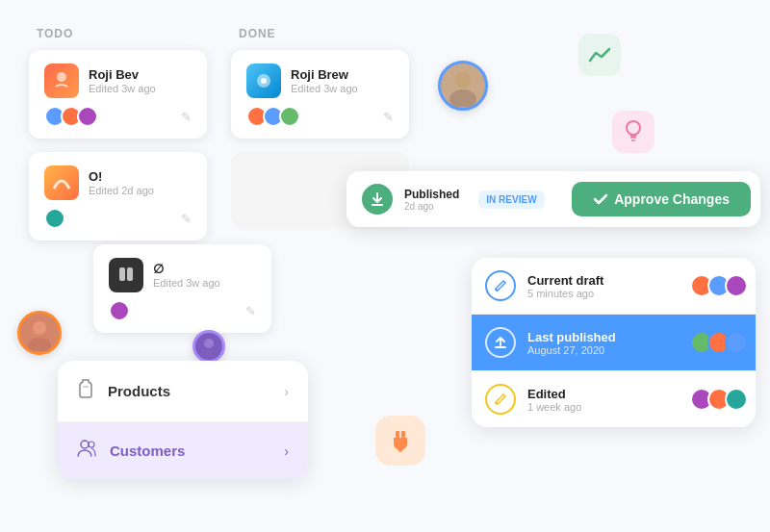 This screenshot has height=532, width=770. Describe the element at coordinates (62, 183) in the screenshot. I see `card-thumb-o` at that location.